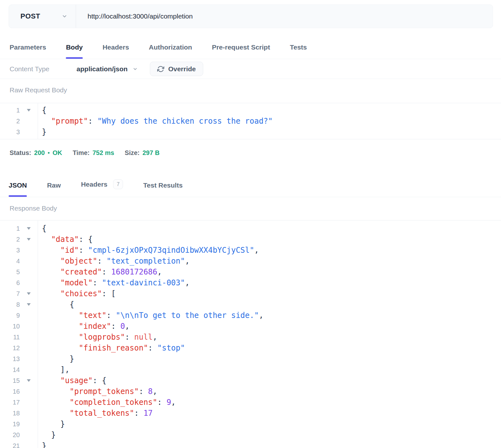  I want to click on code-line: 16 "prompt_tokens": 8,, so click(250, 391).